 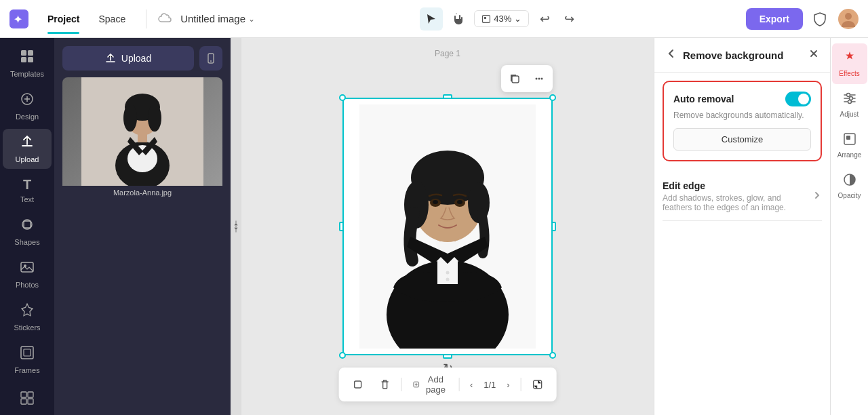 I want to click on device-button, so click(x=211, y=58).